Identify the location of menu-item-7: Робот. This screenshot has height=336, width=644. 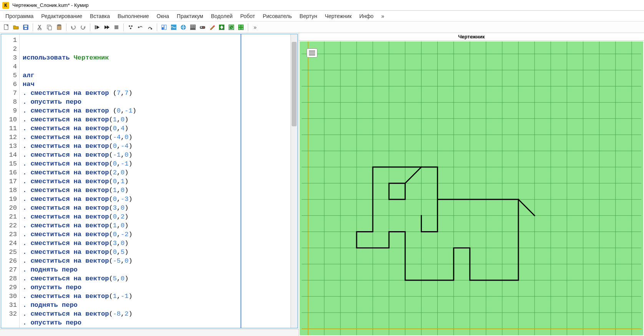
(247, 16).